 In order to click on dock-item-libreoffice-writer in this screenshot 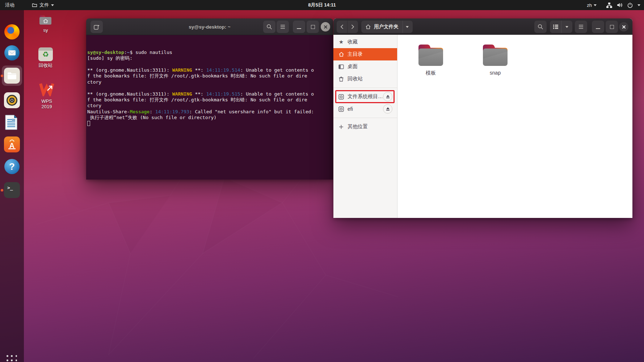, I will do `click(12, 122)`.